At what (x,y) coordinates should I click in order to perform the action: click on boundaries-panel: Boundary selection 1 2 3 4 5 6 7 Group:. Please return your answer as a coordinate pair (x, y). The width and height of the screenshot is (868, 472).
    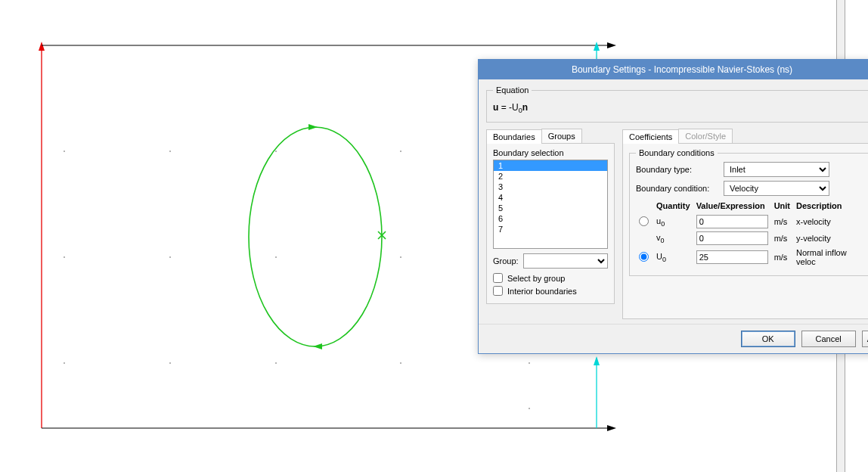
    Looking at the image, I should click on (550, 224).